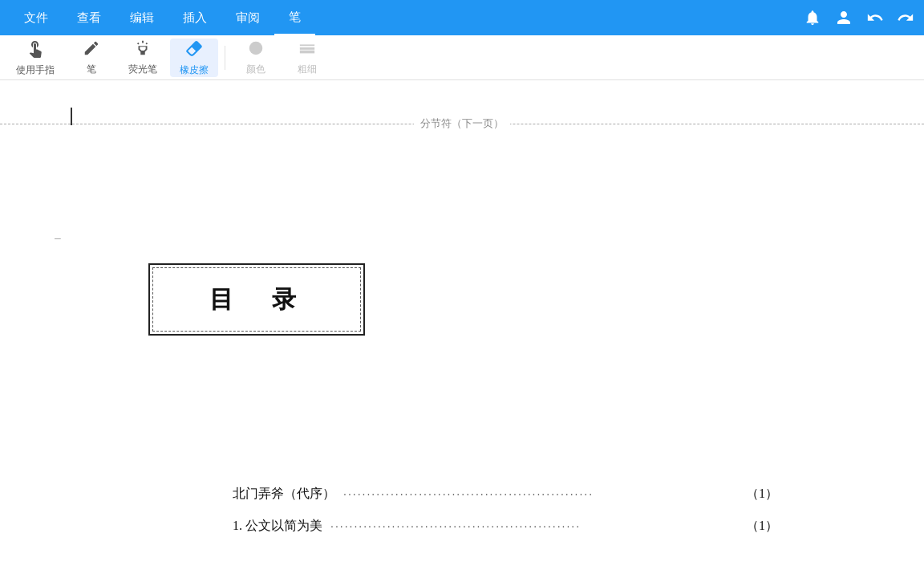  Describe the element at coordinates (534, 526) in the screenshot. I see `toc-entry-1-dots: ········································…` at that location.